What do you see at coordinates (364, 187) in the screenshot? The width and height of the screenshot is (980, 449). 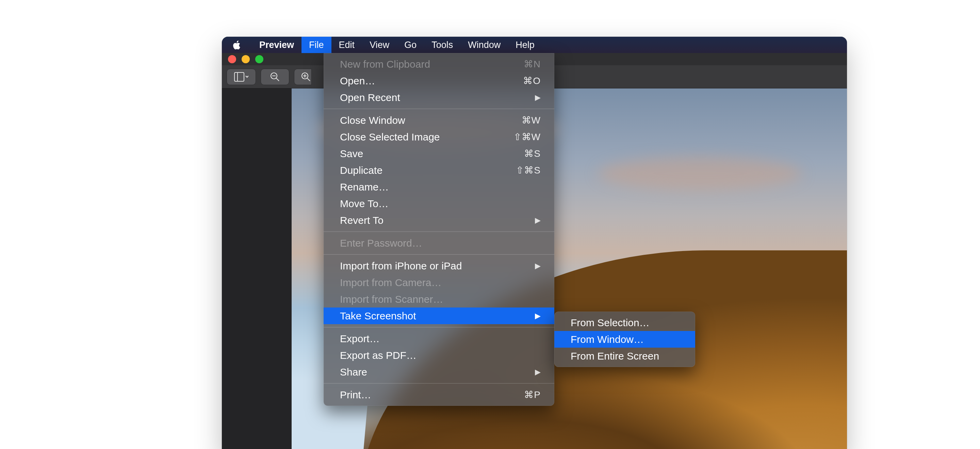 I see `menu-item-label: Rename…` at bounding box center [364, 187].